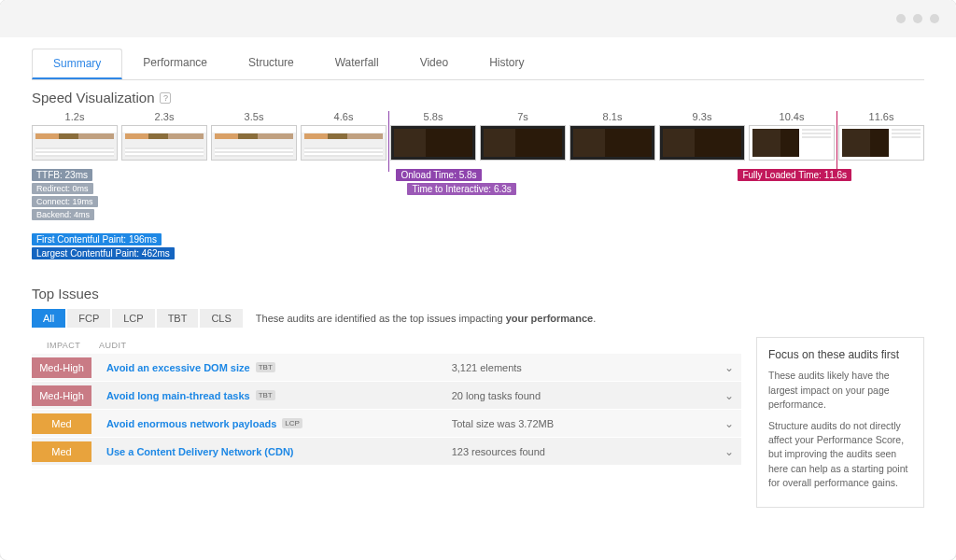 Image resolution: width=956 pixels, height=560 pixels. Describe the element at coordinates (478, 318) in the screenshot. I see `issue-filter-row: AllFCPLCPTBTCLS These audits are identif…` at that location.